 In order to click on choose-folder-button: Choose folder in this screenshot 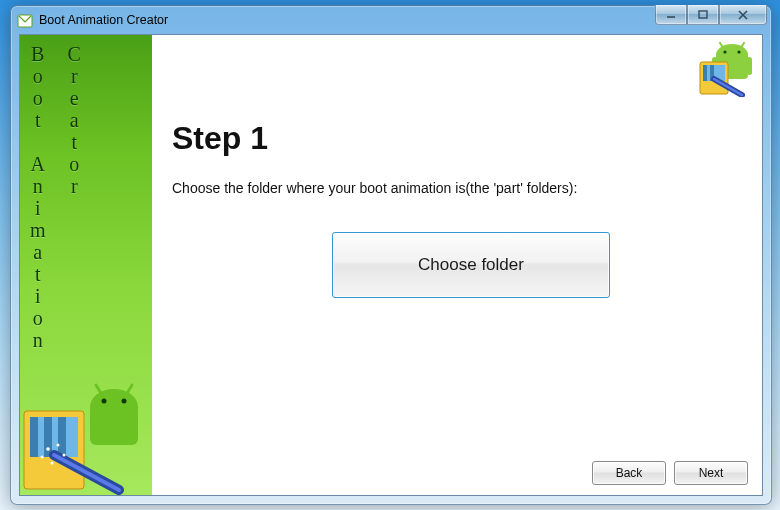, I will do `click(471, 265)`.